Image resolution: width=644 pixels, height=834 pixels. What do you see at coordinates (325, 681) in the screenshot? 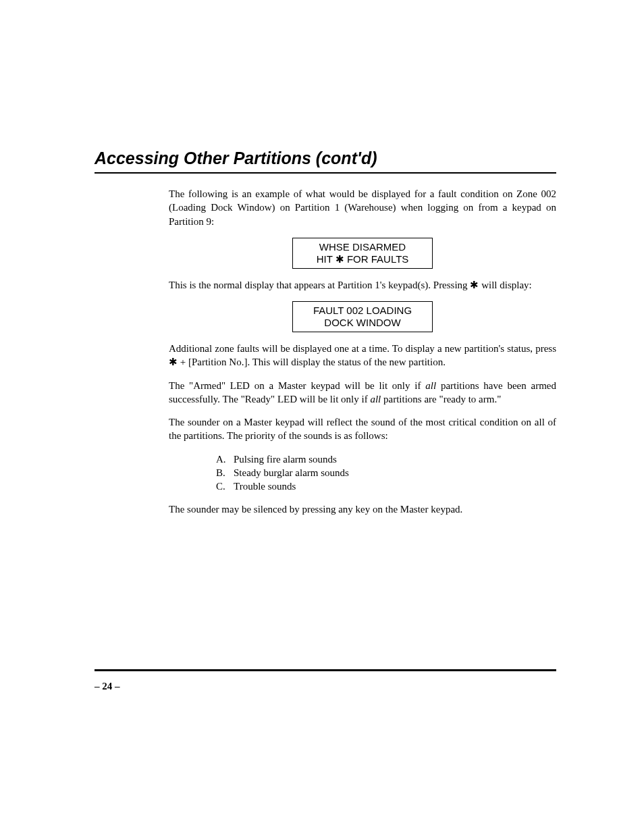
I see `page-footer: – 24 –` at bounding box center [325, 681].